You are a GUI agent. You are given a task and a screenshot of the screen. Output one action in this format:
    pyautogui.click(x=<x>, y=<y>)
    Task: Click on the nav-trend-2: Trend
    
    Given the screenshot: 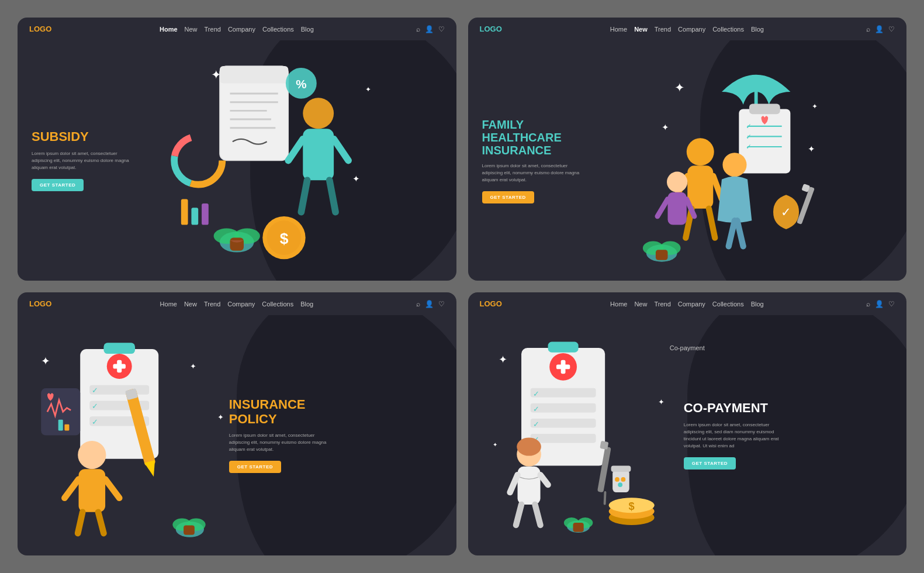 What is the action you would take?
    pyautogui.click(x=663, y=29)
    